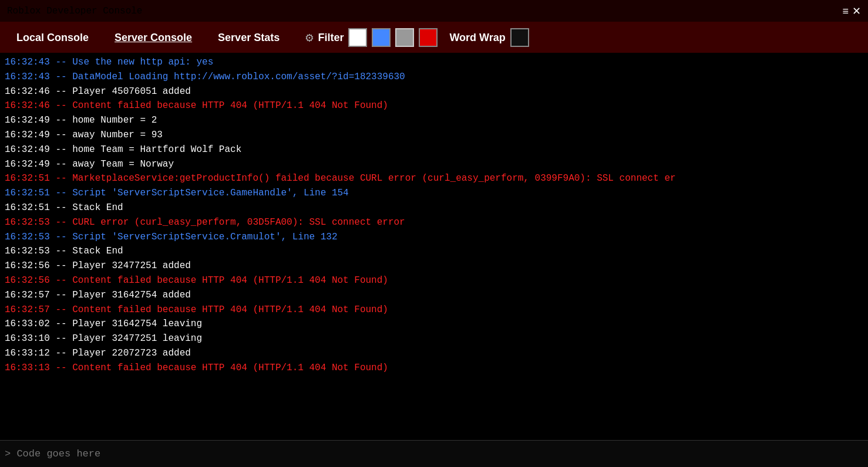 The image size is (868, 467). What do you see at coordinates (434, 223) in the screenshot?
I see `log-line: 16:32:53 -- CURL error (curl_easy_perfor…` at bounding box center [434, 223].